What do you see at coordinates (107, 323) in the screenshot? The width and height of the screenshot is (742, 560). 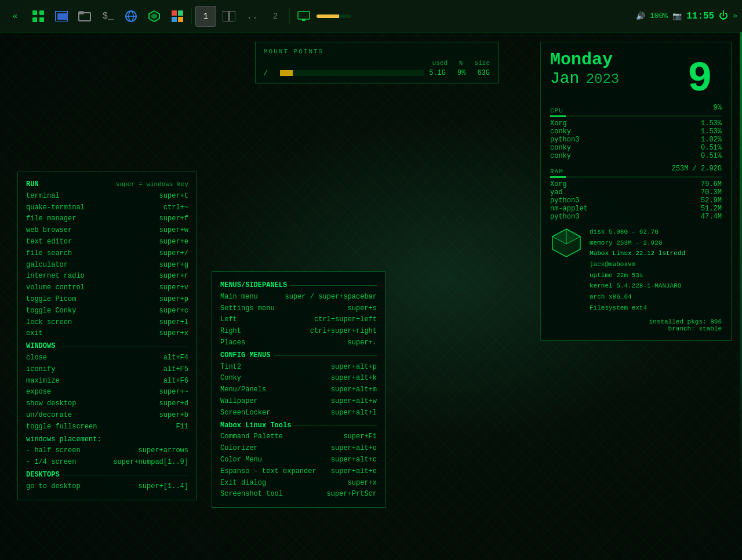 I see `sc-lockscreen: lock screen super+l` at bounding box center [107, 323].